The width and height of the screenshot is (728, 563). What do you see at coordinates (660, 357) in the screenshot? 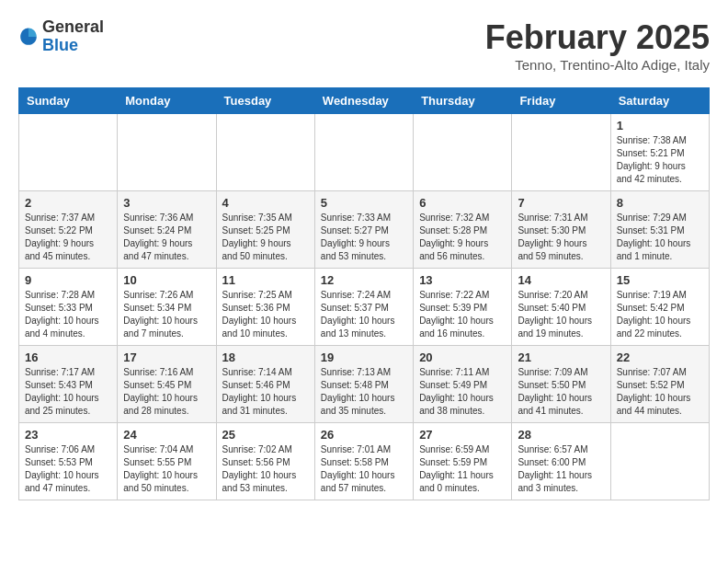
I see `day-number: 22` at bounding box center [660, 357].